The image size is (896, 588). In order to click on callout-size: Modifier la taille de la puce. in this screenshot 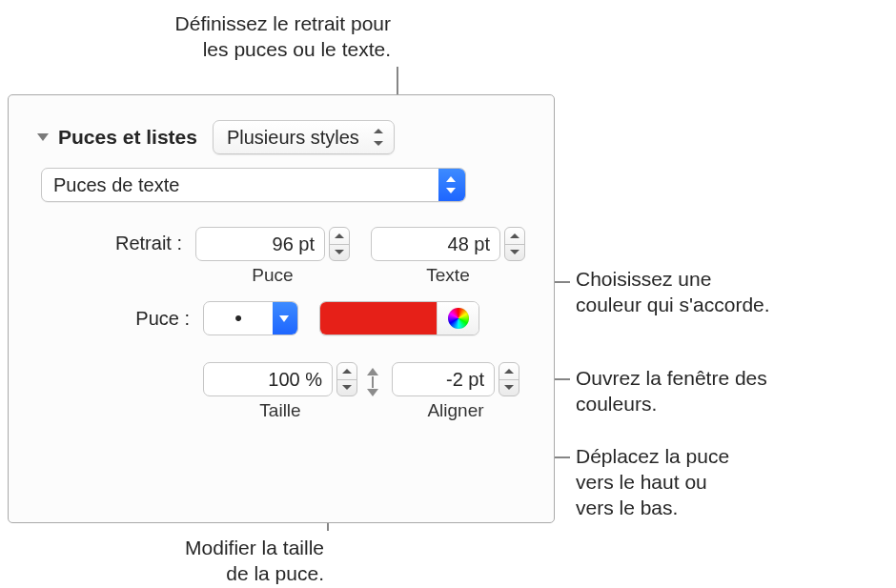, I will do `click(221, 561)`.